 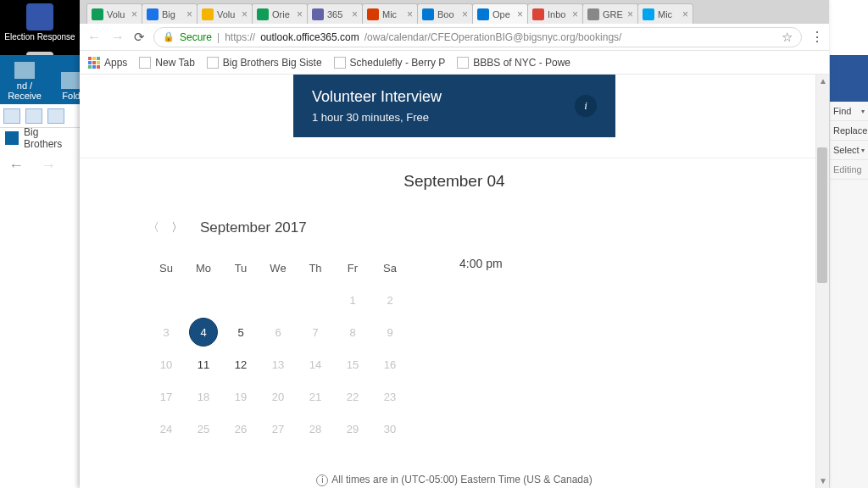 What do you see at coordinates (203, 364) in the screenshot?
I see `calendar-day: 11` at bounding box center [203, 364].